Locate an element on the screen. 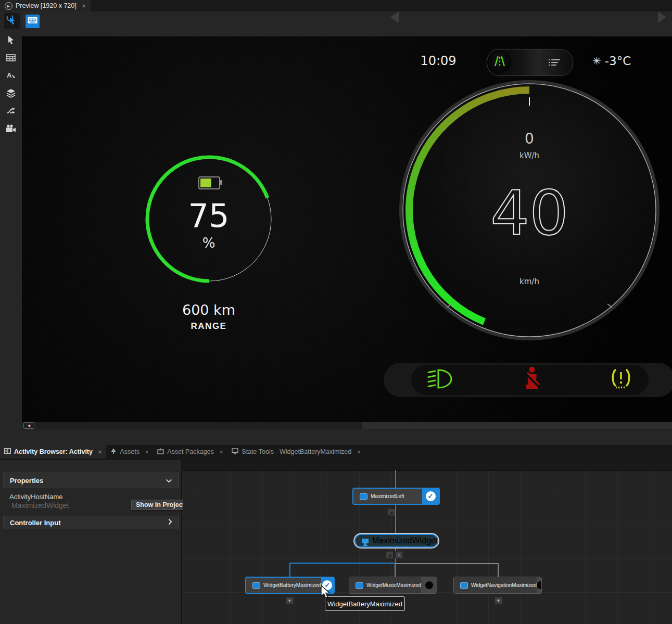  cursor-click-icon is located at coordinates (12, 21).